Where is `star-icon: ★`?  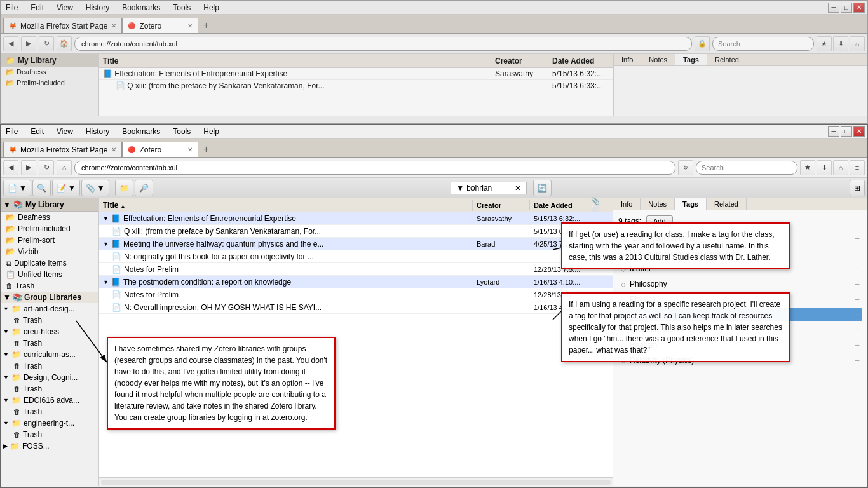
star-icon: ★ is located at coordinates (808, 168).